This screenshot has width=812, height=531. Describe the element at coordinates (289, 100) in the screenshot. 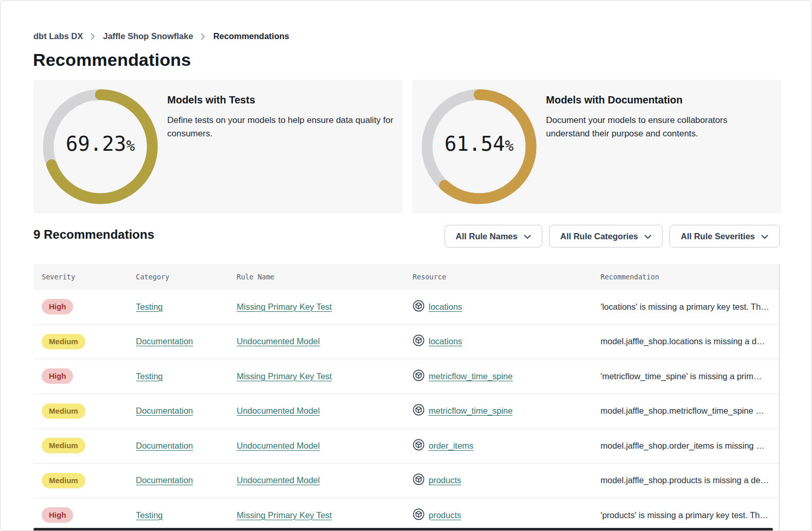

I see `card-title-models-with-tests: Models with Tests` at that location.